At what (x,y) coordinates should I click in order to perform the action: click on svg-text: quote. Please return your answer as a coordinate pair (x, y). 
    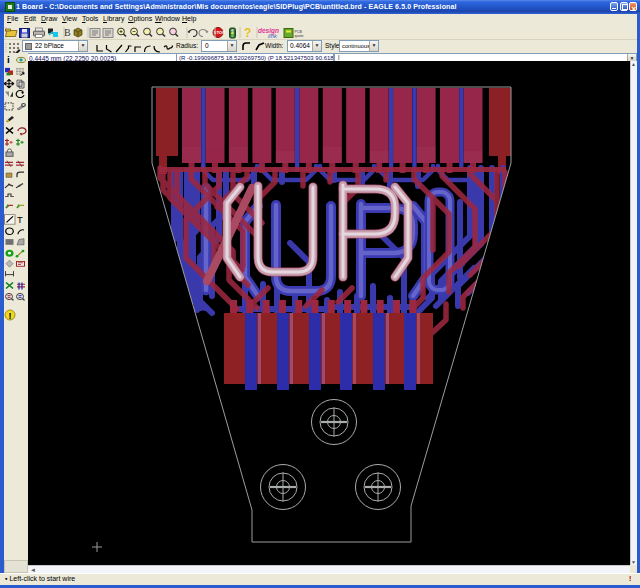
    Looking at the image, I should click on (300, 36).